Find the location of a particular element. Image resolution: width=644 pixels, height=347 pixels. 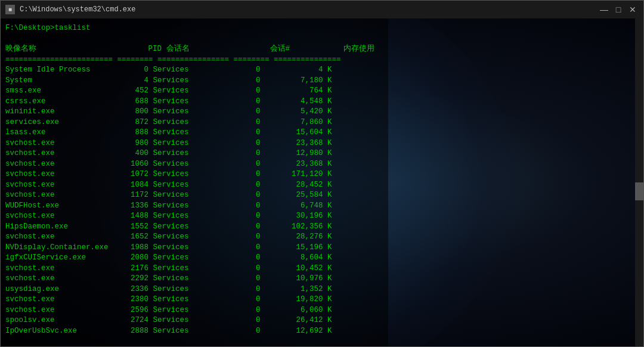

minimize-button: — is located at coordinates (604, 10).